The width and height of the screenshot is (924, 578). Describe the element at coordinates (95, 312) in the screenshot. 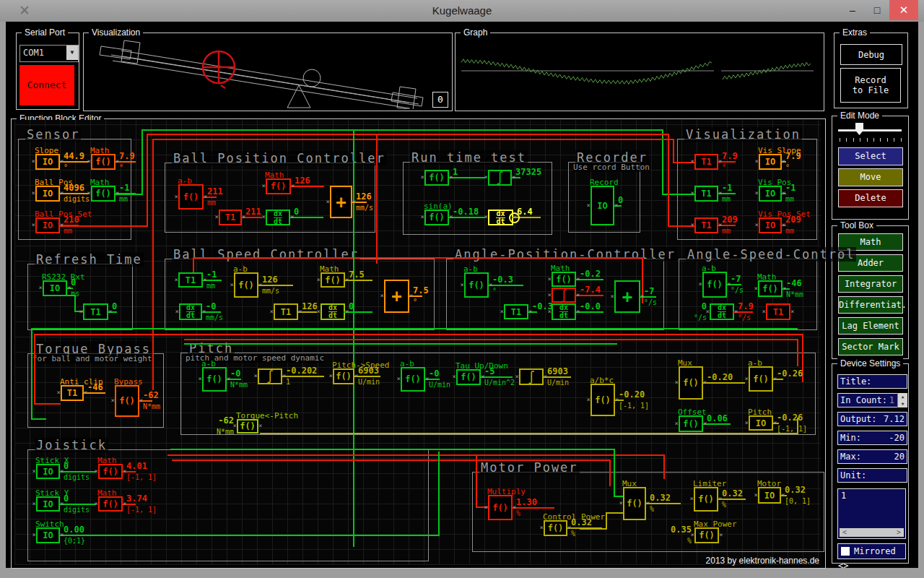

I see `fb-block-rt-t1: T10××` at that location.